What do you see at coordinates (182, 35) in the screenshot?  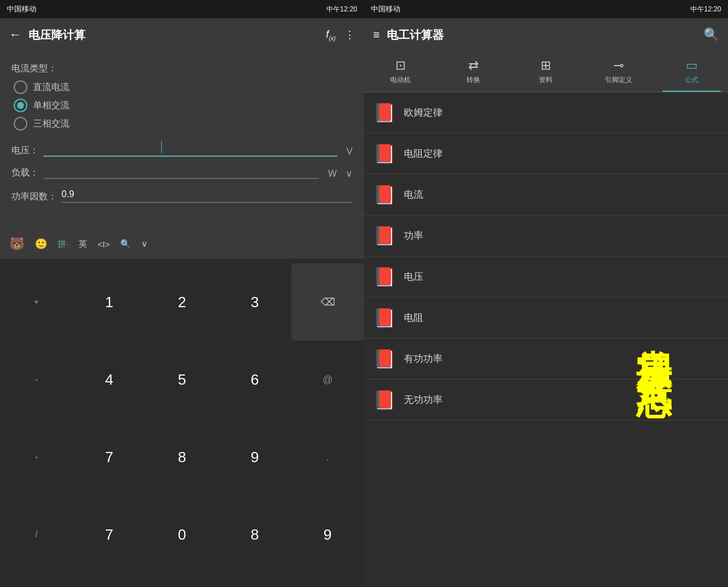 I see `left-app-bar: ← 电压降计算 f(x) ⋮` at bounding box center [182, 35].